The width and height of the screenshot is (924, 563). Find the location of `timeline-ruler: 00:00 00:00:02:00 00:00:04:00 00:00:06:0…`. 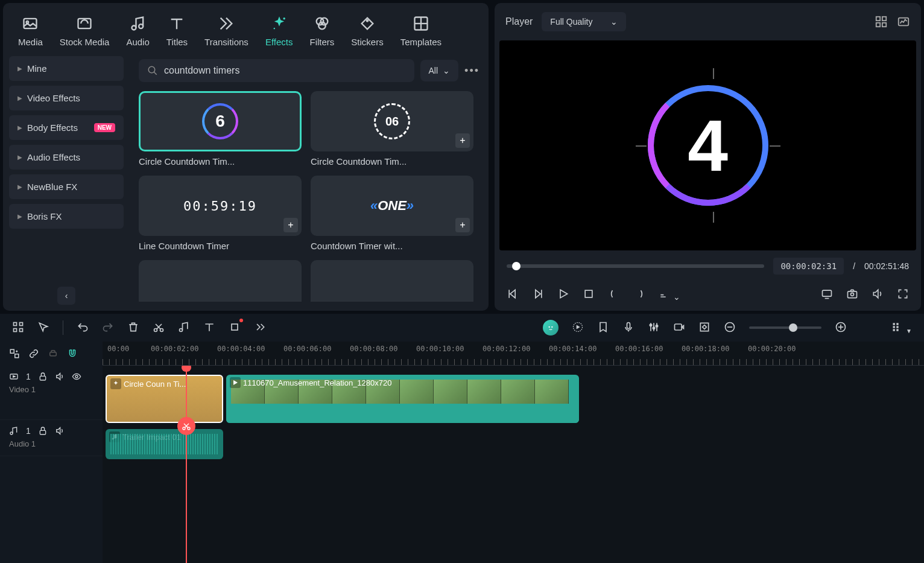

timeline-ruler: 00:00 00:00:02:00 00:00:04:00 00:00:06:0… is located at coordinates (513, 354).